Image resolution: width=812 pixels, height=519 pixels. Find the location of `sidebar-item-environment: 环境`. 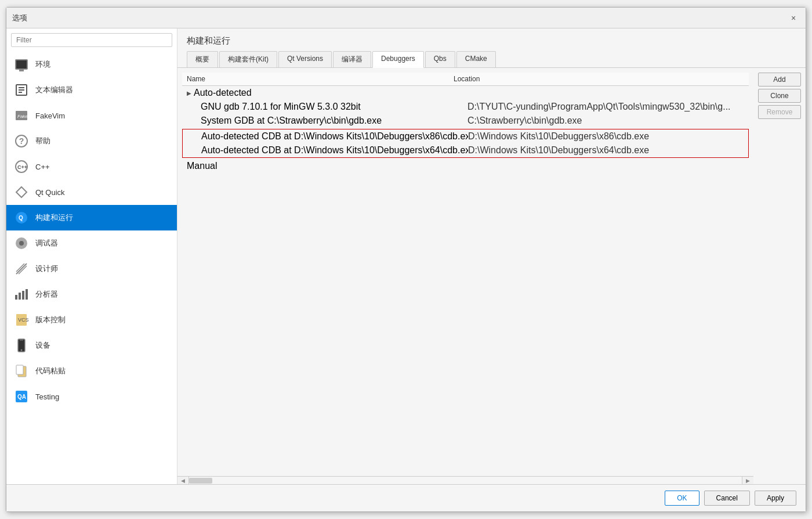

sidebar-item-environment: 环境 is located at coordinates (92, 64).